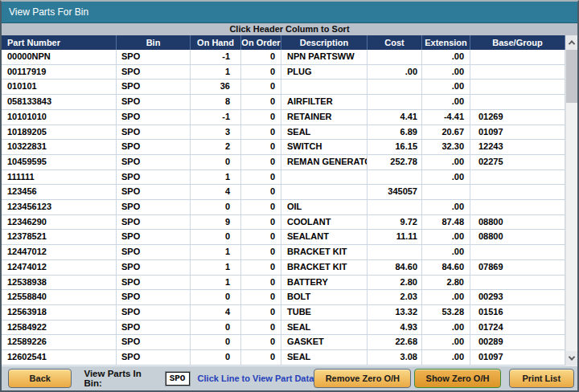  What do you see at coordinates (283, 223) in the screenshot?
I see `table-row: 12346290SPO90COOLANT9.7287.4808800` at bounding box center [283, 223].